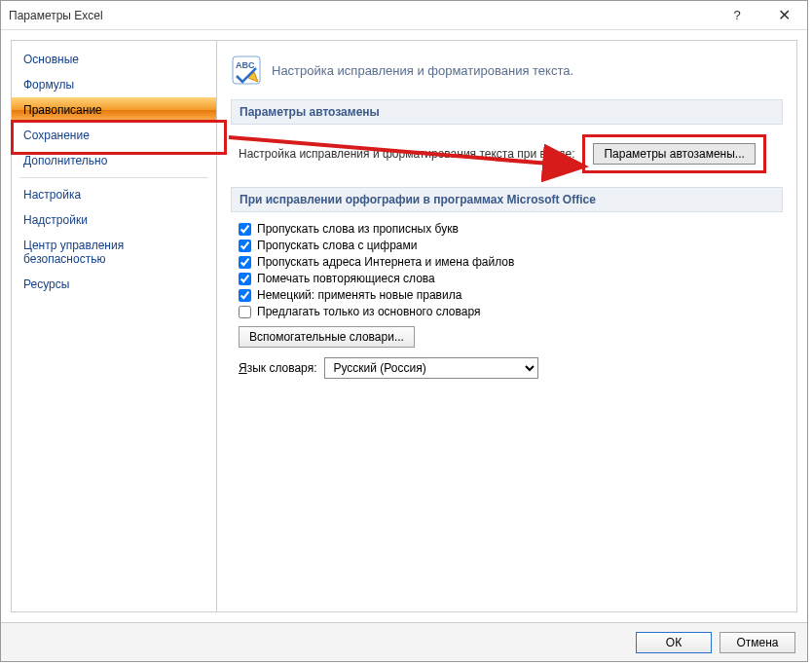  What do you see at coordinates (74, 252) in the screenshot?
I see `sidebar-item-label: Центр управления безопасностью` at bounding box center [74, 252].